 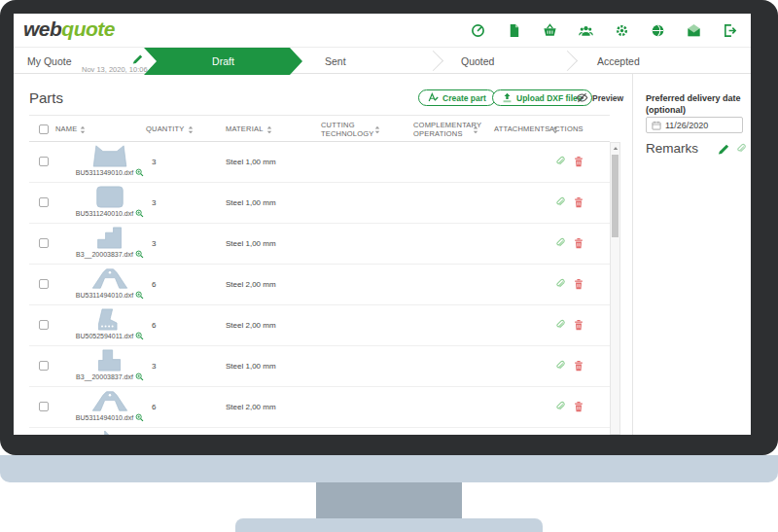 I want to click on table-row: BU5052594011.dxf 6 Steel 2,00 mm, so click(x=319, y=326).